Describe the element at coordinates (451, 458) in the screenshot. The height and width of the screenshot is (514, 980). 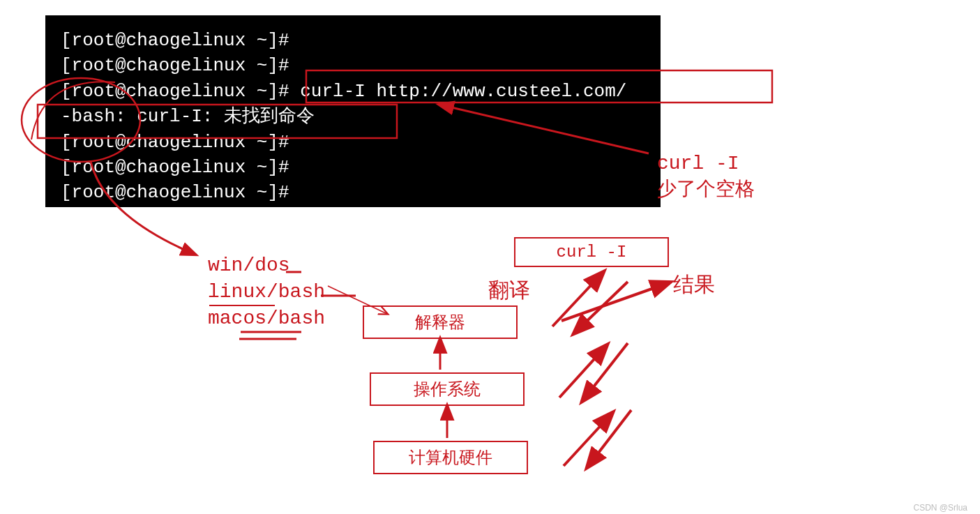
I see `box-hardware: 计算机硬件` at that location.